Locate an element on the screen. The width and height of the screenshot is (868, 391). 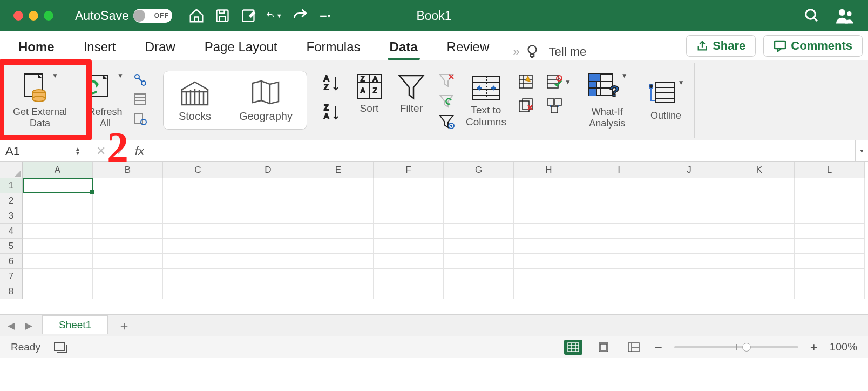
sort-za-button: ZA is located at coordinates (333, 112).